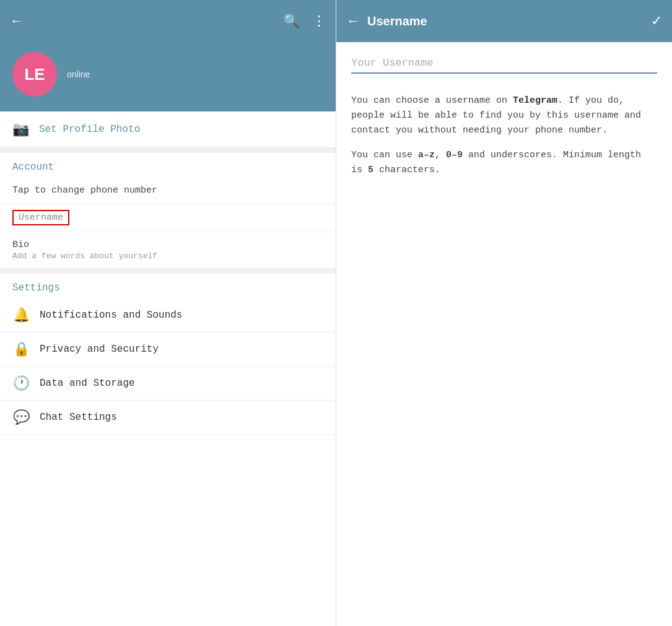  Describe the element at coordinates (291, 21) in the screenshot. I see `search-icon: 🔍` at that location.